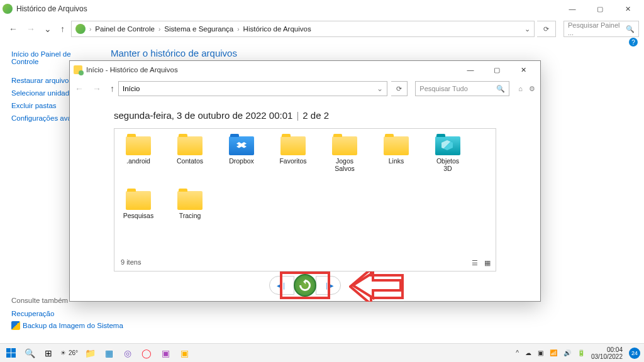  What do you see at coordinates (190, 206) in the screenshot?
I see `folder-item: Tracing` at bounding box center [190, 206].